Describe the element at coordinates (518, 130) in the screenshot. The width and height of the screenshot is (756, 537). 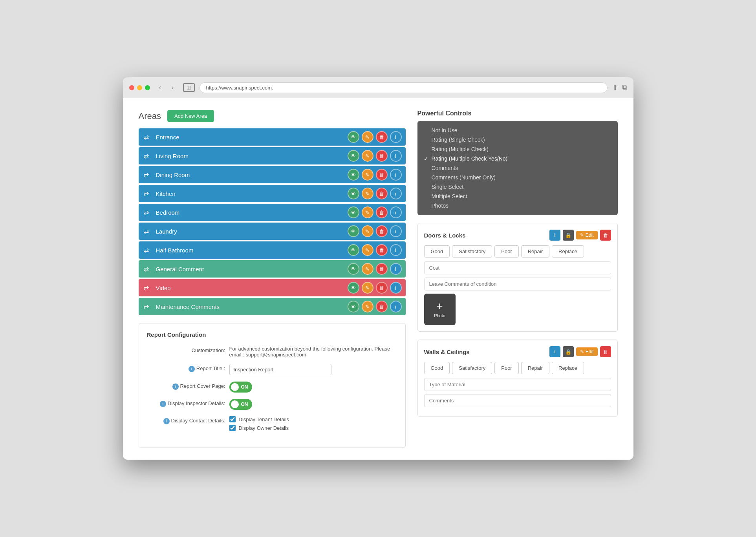
I see `control-item-not-in-use: Not In Use` at that location.